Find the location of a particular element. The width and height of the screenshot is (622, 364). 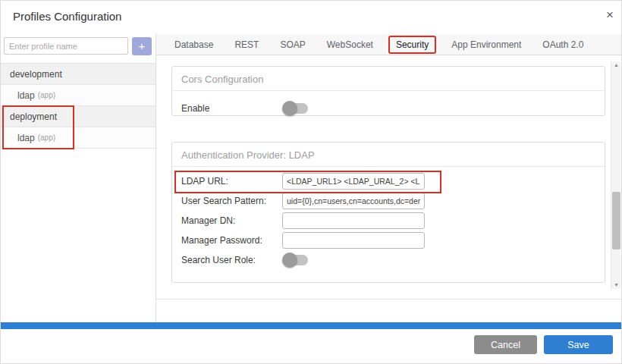

enable-row: Enable is located at coordinates (388, 108).